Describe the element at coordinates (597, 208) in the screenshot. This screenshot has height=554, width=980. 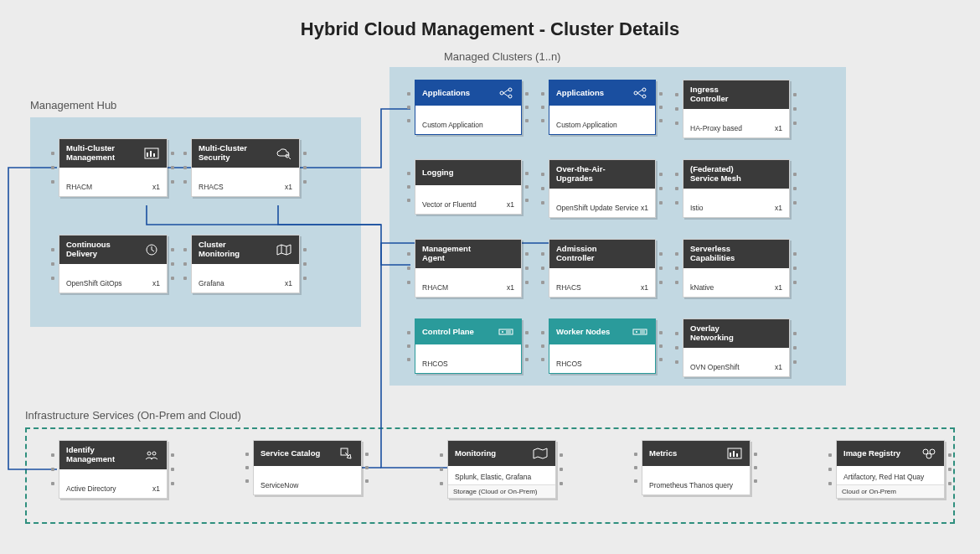
I see `card-subtitle: OpenShift Update Service` at that location.